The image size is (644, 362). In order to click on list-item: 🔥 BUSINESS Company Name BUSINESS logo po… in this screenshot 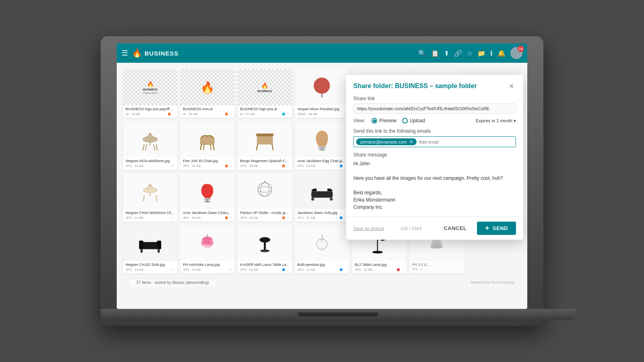, I will do `click(150, 93)`.